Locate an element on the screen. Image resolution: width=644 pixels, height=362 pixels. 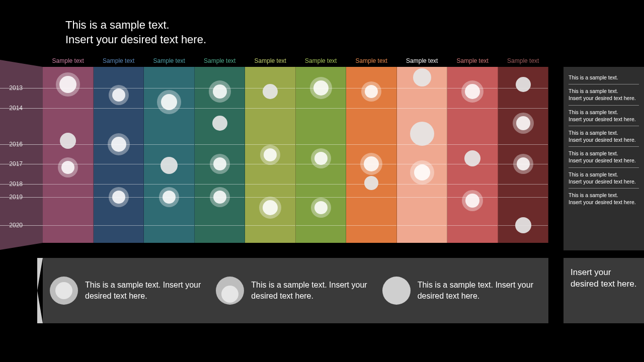
legend-panel: This is a sample text. Insert your desir… is located at coordinates (296, 291).